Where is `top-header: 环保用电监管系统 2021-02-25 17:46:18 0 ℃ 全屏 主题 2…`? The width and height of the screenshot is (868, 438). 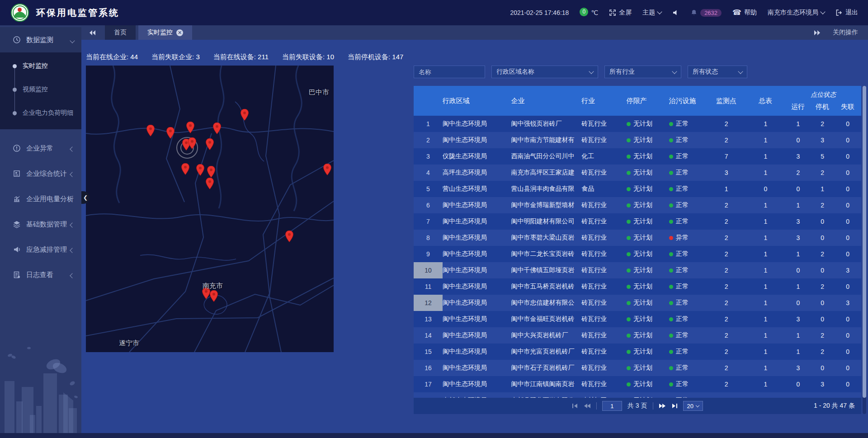
top-header: 环保用电监管系统 2021-02-25 17:46:18 0 ℃ 全屏 主题 2… is located at coordinates (434, 13).